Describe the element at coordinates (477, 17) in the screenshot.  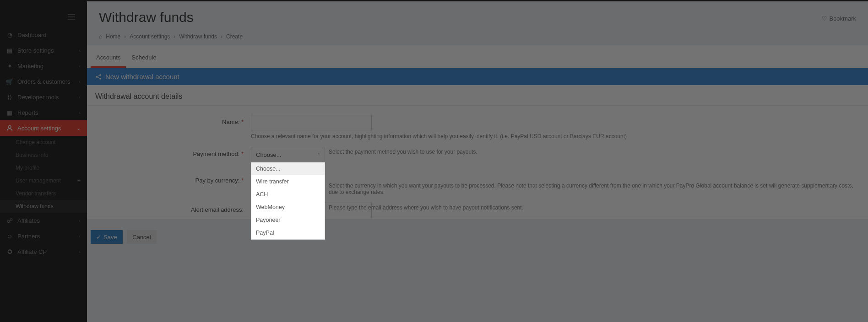
I see `page-title: Withdraw funds` at that location.